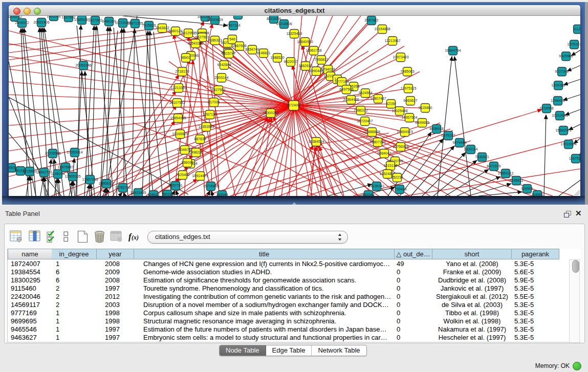 This screenshot has width=588, height=372. Describe the element at coordinates (228, 53) in the screenshot. I see `svg-text: 3815747` at that location.